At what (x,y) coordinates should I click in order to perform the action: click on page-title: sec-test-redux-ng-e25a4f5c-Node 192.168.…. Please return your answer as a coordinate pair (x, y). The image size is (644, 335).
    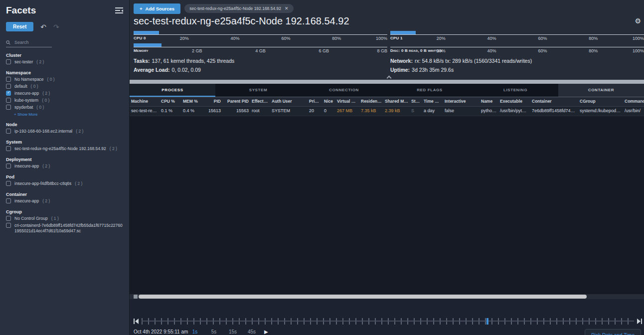
    Looking at the image, I should click on (241, 21).